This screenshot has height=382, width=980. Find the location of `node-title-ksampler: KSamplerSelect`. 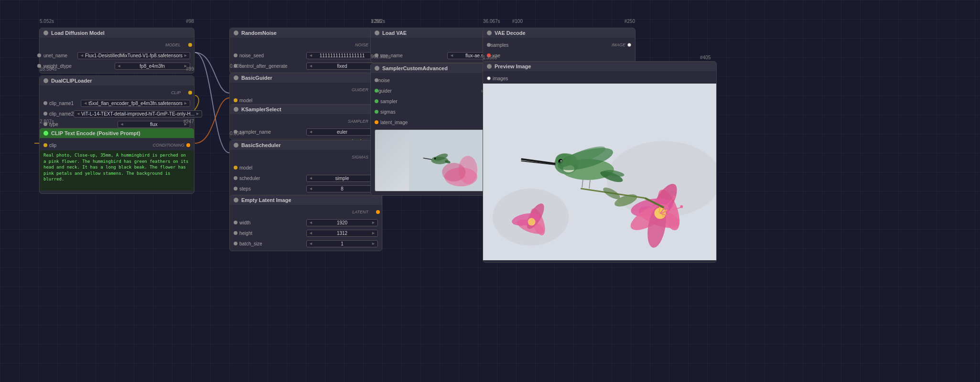

node-title-ksampler: KSamplerSelect is located at coordinates (261, 109).